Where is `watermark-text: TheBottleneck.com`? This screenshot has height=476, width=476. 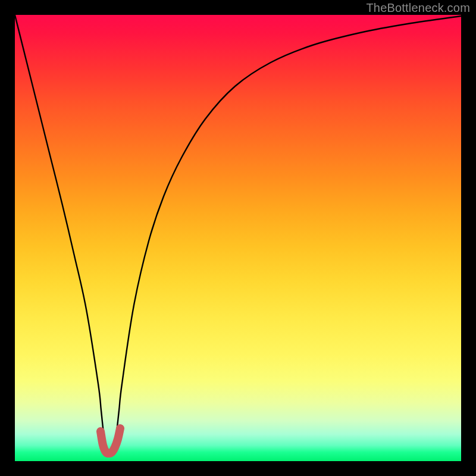
watermark-text: TheBottleneck.com is located at coordinates (418, 8).